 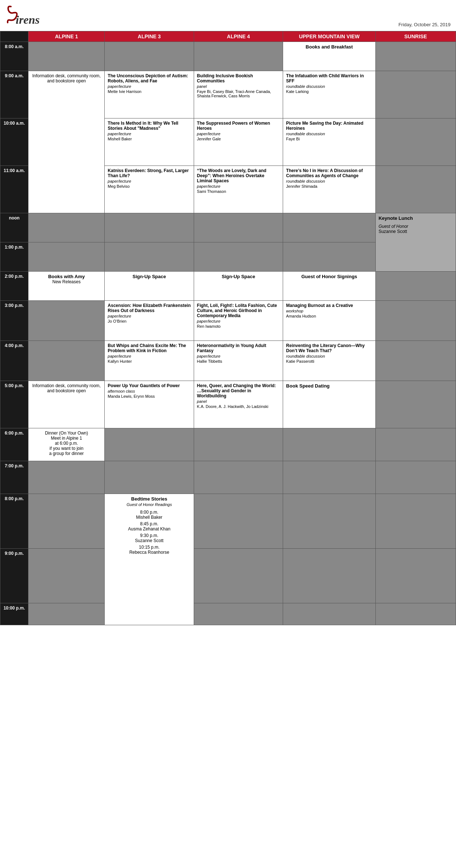 I want to click on event-title: Fight, Loli, Fight!: Lolita Fashion, Cut…, so click(x=239, y=311).